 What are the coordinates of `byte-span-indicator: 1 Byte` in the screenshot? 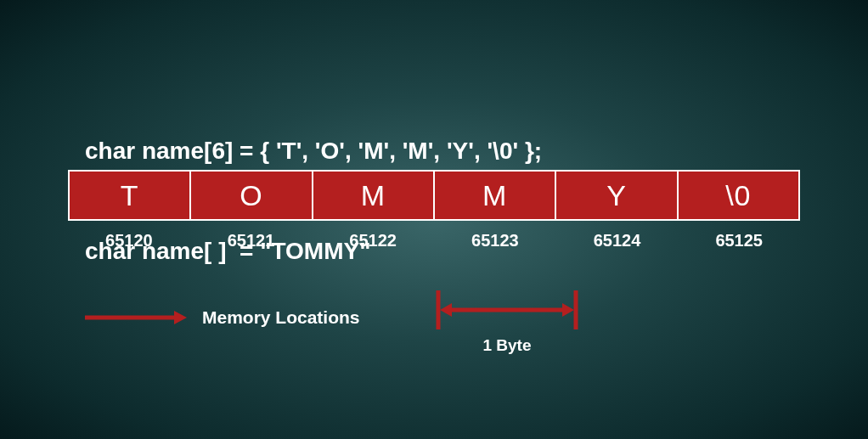 It's located at (507, 322).